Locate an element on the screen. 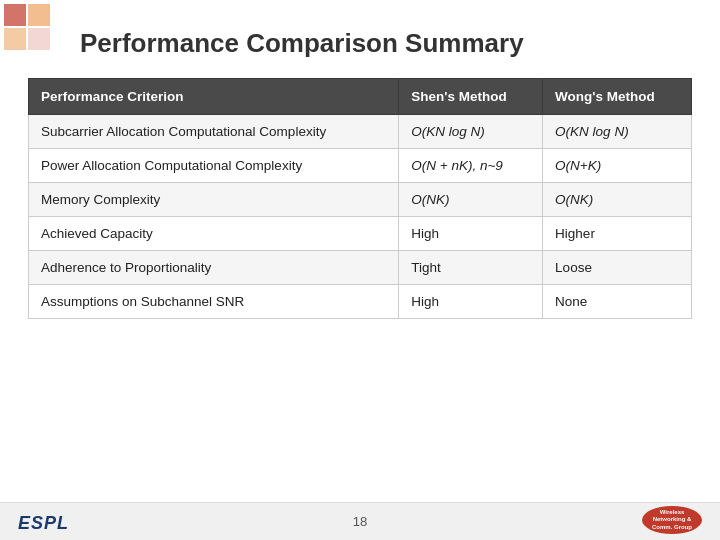 The height and width of the screenshot is (540, 720). espl-logo: ESPL is located at coordinates (44, 524).